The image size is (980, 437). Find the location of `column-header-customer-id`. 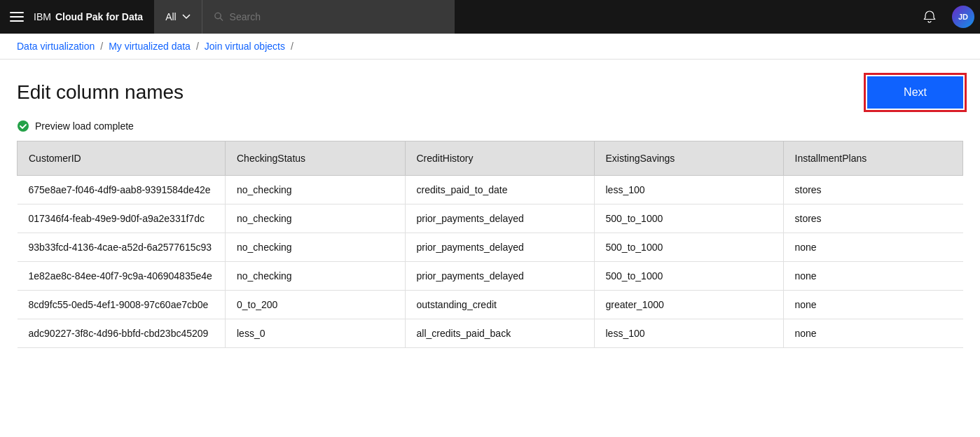

column-header-customer-id is located at coordinates (122, 158).